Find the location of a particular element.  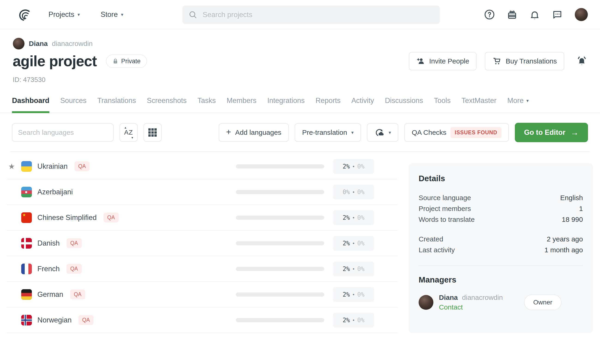

language-name: Chinese Simplified is located at coordinates (67, 218).